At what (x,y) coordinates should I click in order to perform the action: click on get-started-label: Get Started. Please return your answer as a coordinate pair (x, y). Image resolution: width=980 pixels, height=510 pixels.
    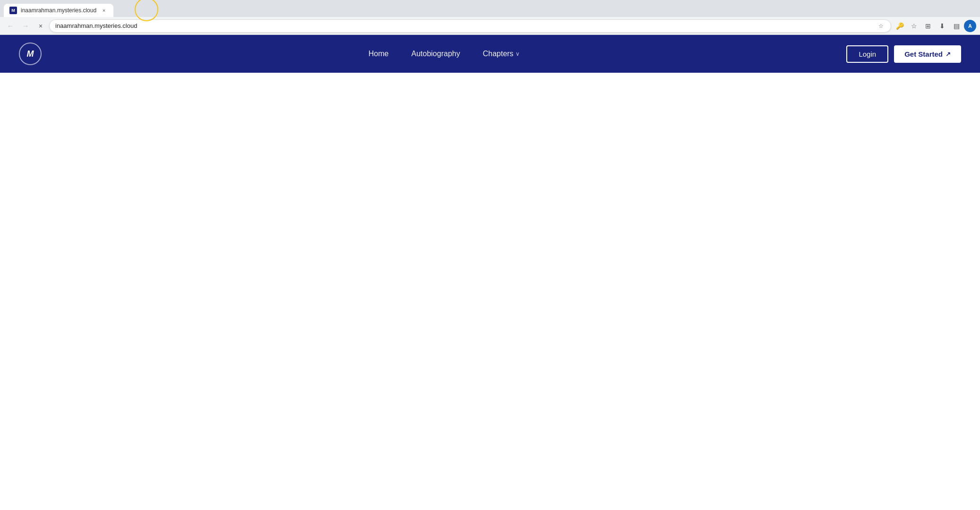
    Looking at the image, I should click on (923, 54).